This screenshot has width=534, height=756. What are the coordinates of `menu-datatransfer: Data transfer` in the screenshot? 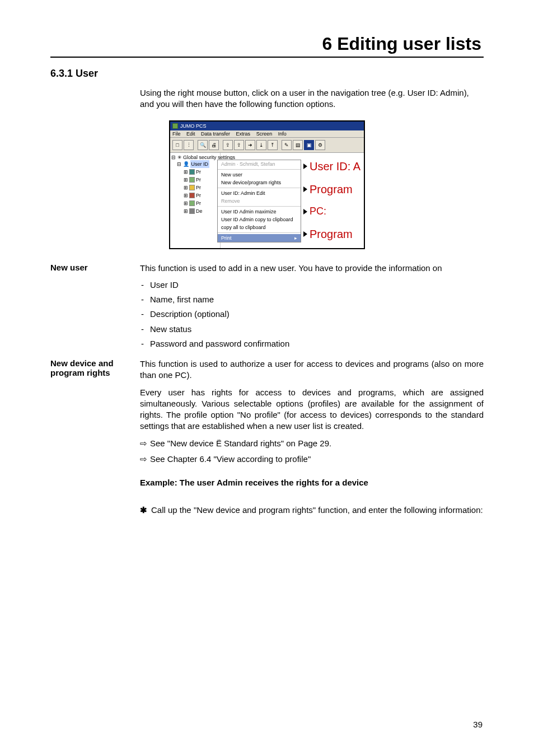 It's located at (216, 134).